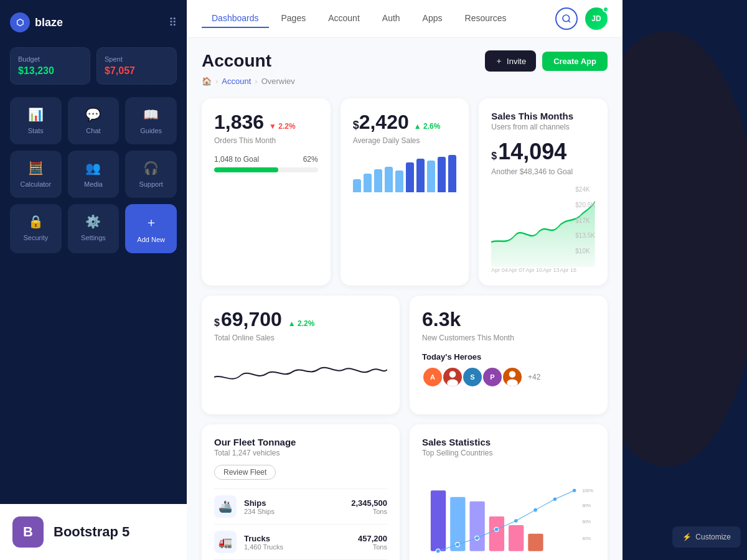 This screenshot has height=560, width=747. I want to click on breadcrumb-account: Account, so click(237, 81).